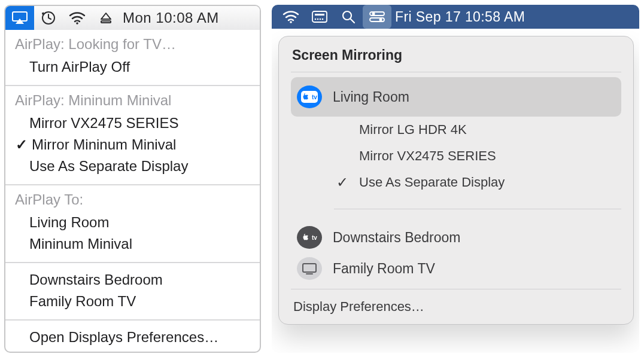 The width and height of the screenshot is (644, 357). What do you see at coordinates (384, 269) in the screenshot?
I see `mirroring-target-label: Family Room TV` at bounding box center [384, 269].